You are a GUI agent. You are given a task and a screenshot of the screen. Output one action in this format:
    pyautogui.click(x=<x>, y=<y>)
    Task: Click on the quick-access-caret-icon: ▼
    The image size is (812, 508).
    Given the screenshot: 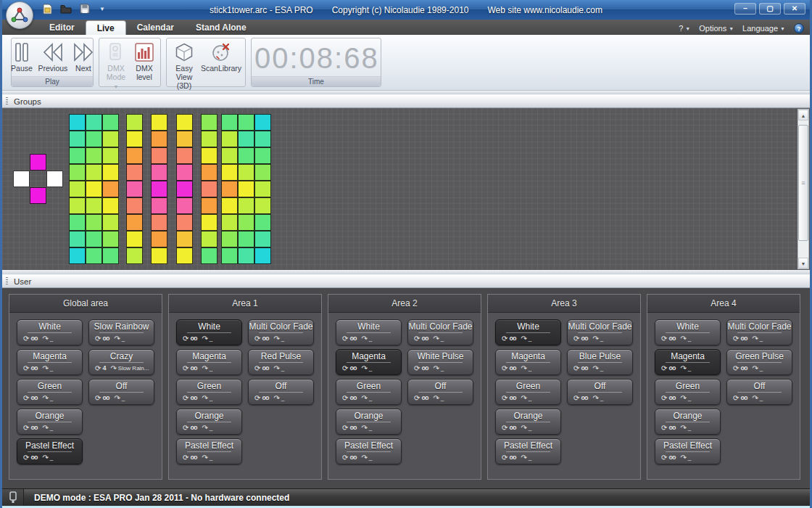 What is the action you would take?
    pyautogui.click(x=102, y=9)
    